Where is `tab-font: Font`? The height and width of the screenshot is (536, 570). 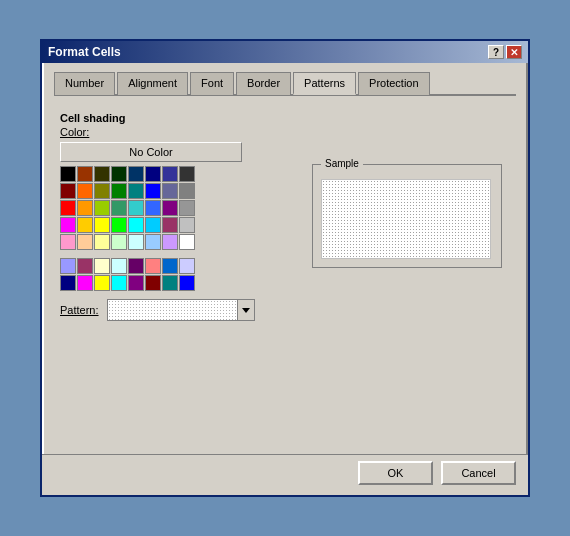 tab-font: Font is located at coordinates (212, 84).